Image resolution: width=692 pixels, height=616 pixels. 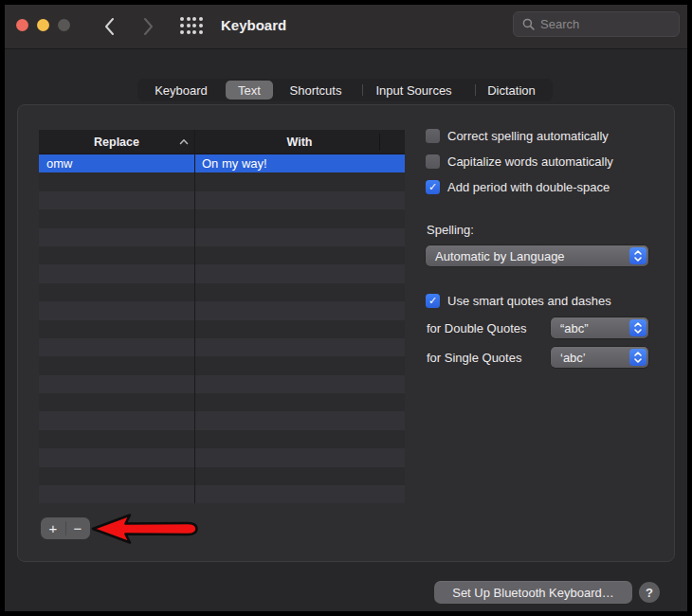 What do you see at coordinates (519, 301) in the screenshot?
I see `checkbox-smart-quotes: ✓ Use smart quotes and dashes` at bounding box center [519, 301].